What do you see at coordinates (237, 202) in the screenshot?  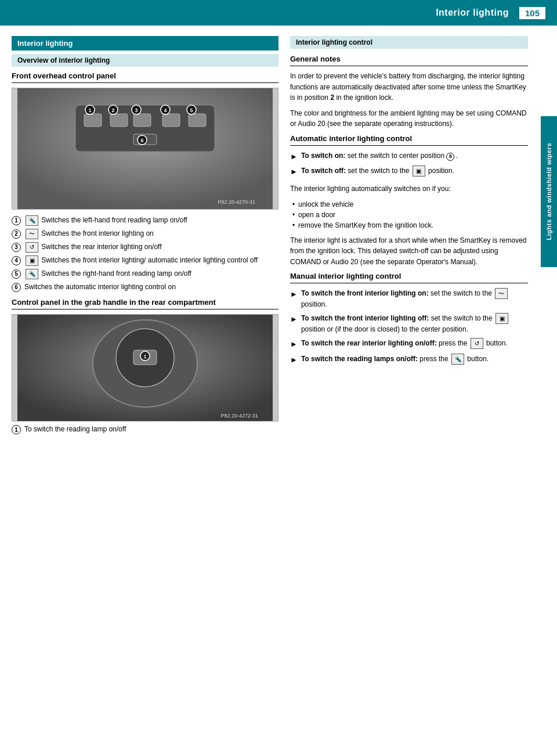 I see `svg-text: P82.20-4270-31` at bounding box center [237, 202].